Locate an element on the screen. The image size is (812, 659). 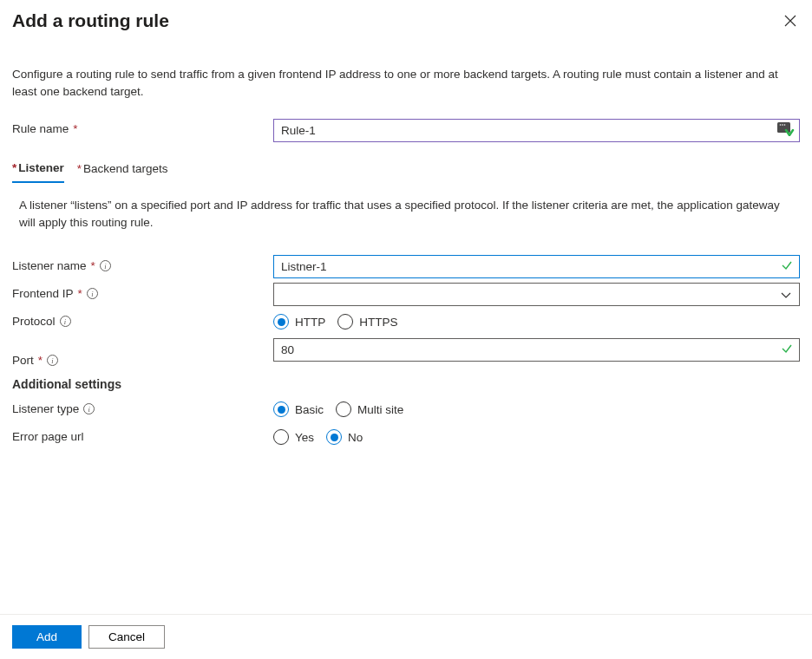
tab-backend-targets-label: Backend targets is located at coordinates (126, 168).